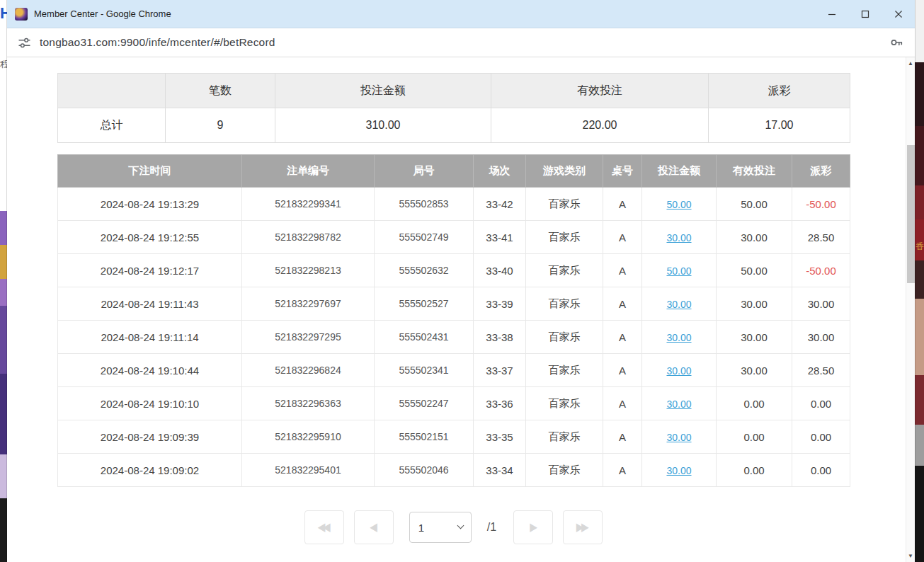  Describe the element at coordinates (896, 42) in the screenshot. I see `password-key-icon` at that location.